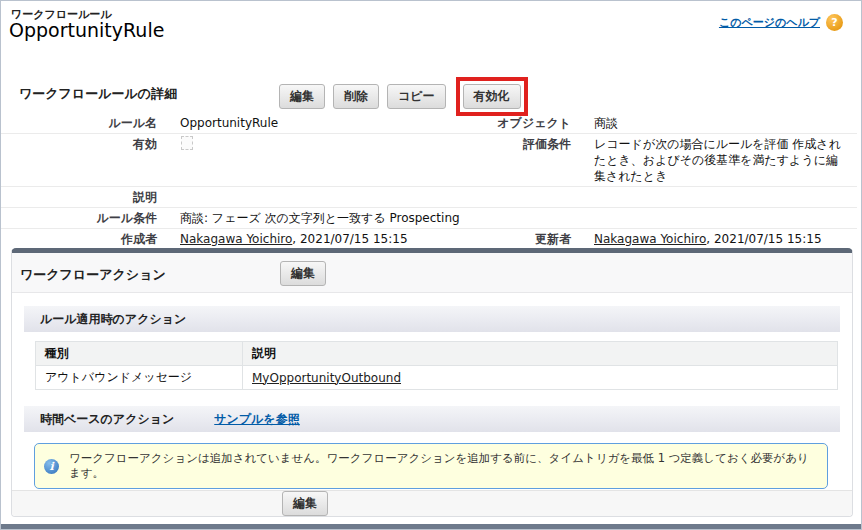 The image size is (862, 530). What do you see at coordinates (770, 22) in the screenshot?
I see `page-help-link: このページのヘルプ` at bounding box center [770, 22].